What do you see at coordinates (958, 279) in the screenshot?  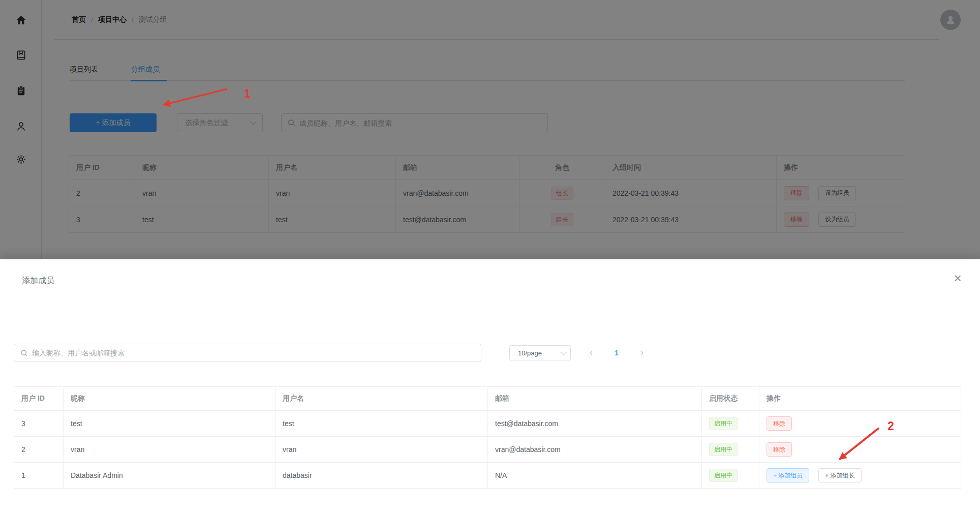 I see `close-icon: ×` at bounding box center [958, 279].